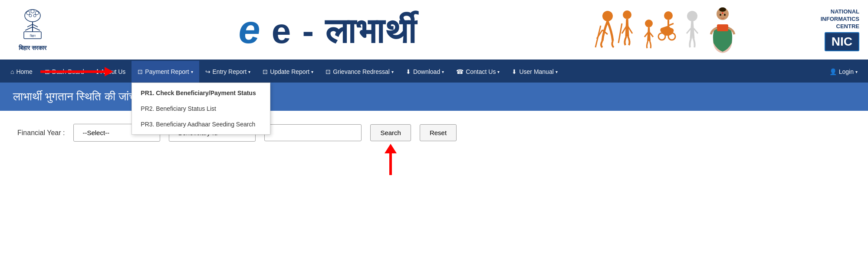  What do you see at coordinates (842, 42) in the screenshot?
I see `nic-badge: NIC` at bounding box center [842, 42].